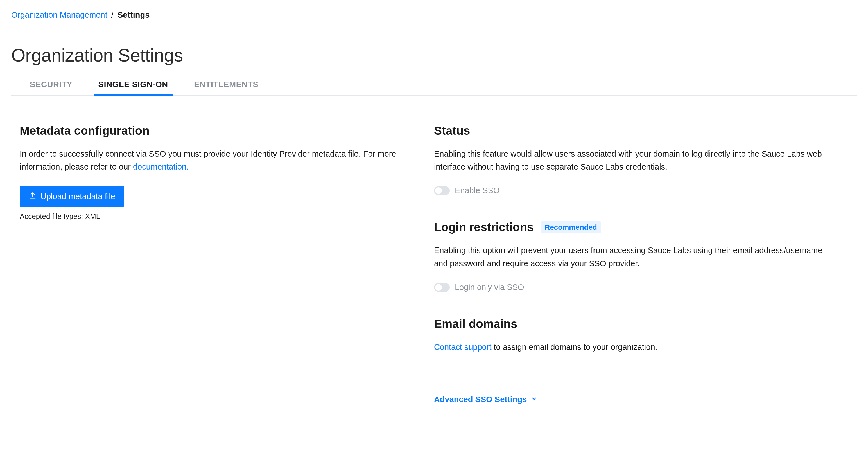  I want to click on breadcrumb-current: Settings, so click(133, 15).